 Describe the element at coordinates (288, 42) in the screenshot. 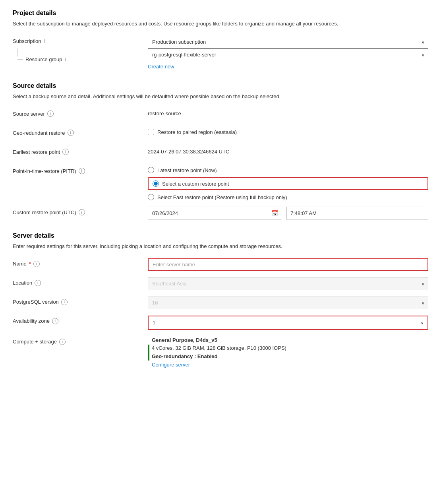

I see `subscription-dropdown: Production subscription` at that location.